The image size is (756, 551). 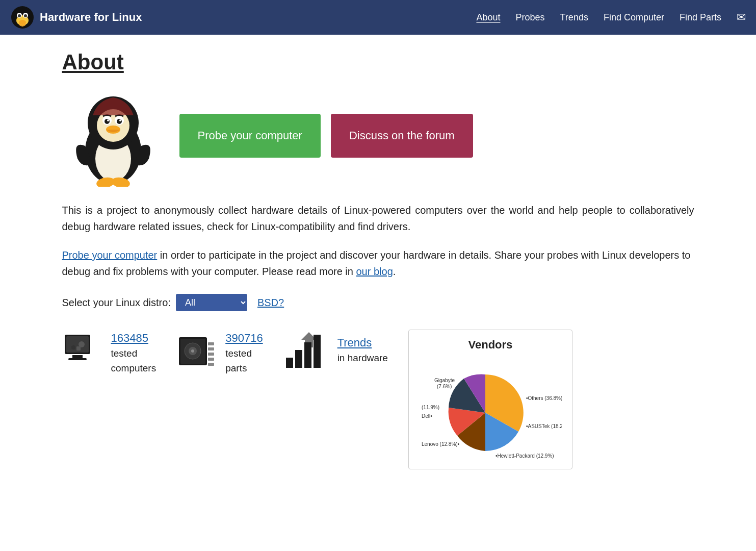 What do you see at coordinates (490, 345) in the screenshot?
I see `vendors-title: Vendors` at bounding box center [490, 345].